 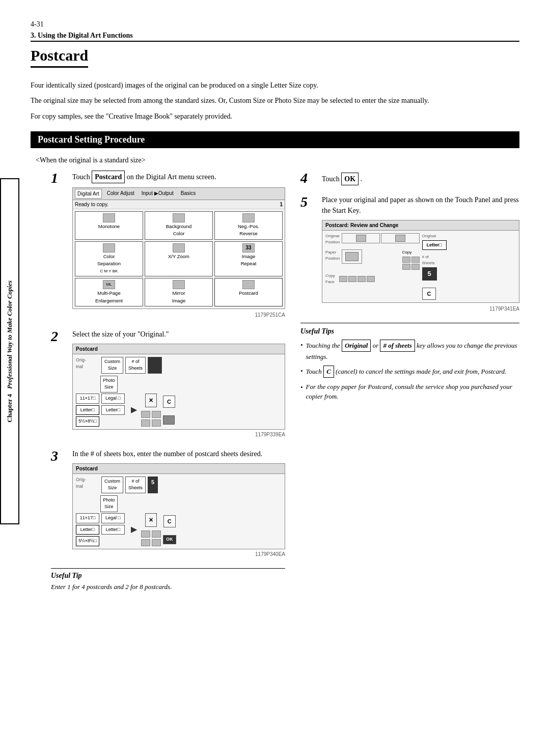 I want to click on step-1-text-pre: Touch, so click(x=81, y=177).